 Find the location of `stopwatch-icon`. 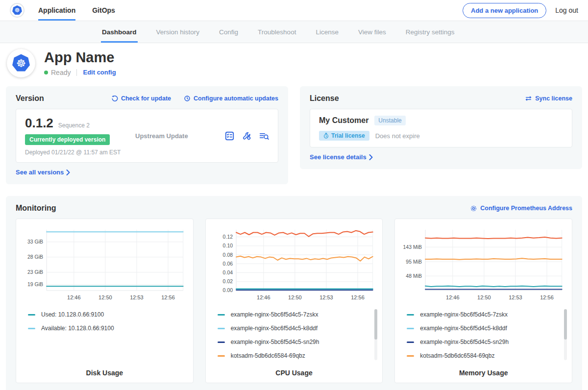

stopwatch-icon is located at coordinates (326, 136).